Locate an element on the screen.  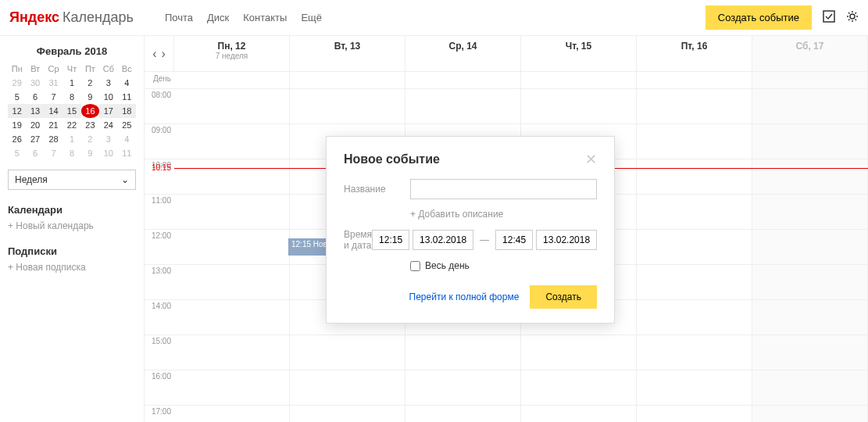
mini-day: 29 is located at coordinates (17, 83).